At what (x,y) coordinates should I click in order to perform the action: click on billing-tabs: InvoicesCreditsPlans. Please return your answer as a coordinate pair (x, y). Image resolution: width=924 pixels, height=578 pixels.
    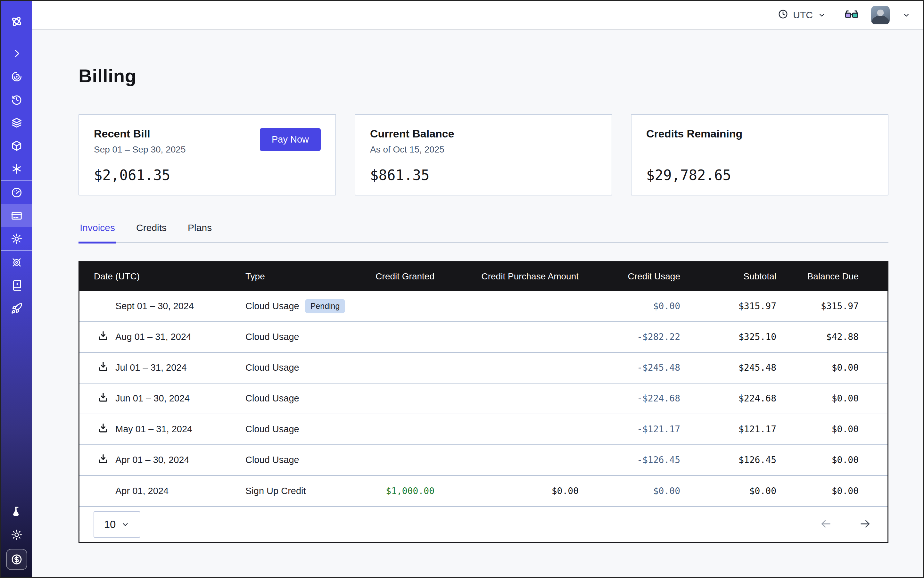
    Looking at the image, I should click on (483, 233).